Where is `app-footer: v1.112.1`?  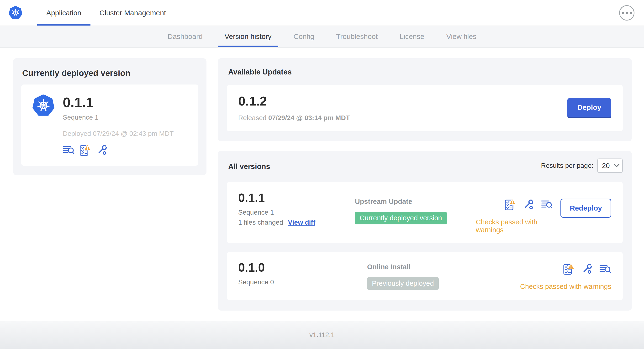 app-footer: v1.112.1 is located at coordinates (322, 335).